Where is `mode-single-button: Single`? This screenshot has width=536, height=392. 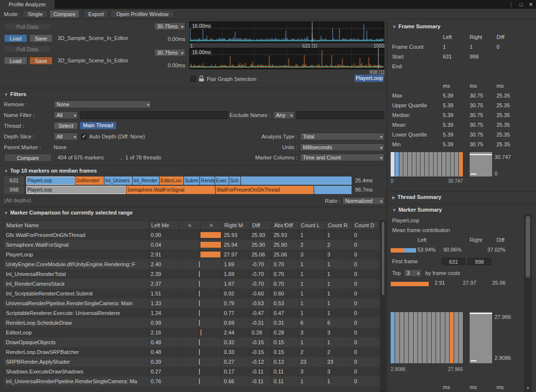
mode-single-button: Single is located at coordinates (35, 14).